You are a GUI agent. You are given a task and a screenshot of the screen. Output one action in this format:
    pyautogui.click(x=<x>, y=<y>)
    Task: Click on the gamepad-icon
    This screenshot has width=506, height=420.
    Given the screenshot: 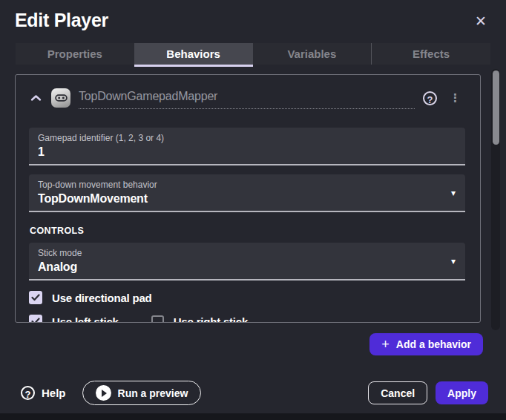 What is the action you would take?
    pyautogui.click(x=61, y=98)
    